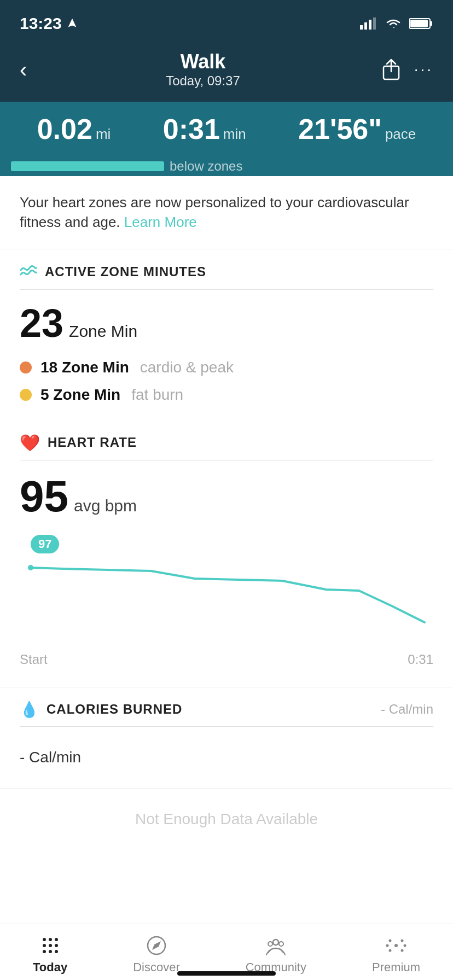 The height and width of the screenshot is (980, 453). I want to click on duration-value: 0:31, so click(191, 129).